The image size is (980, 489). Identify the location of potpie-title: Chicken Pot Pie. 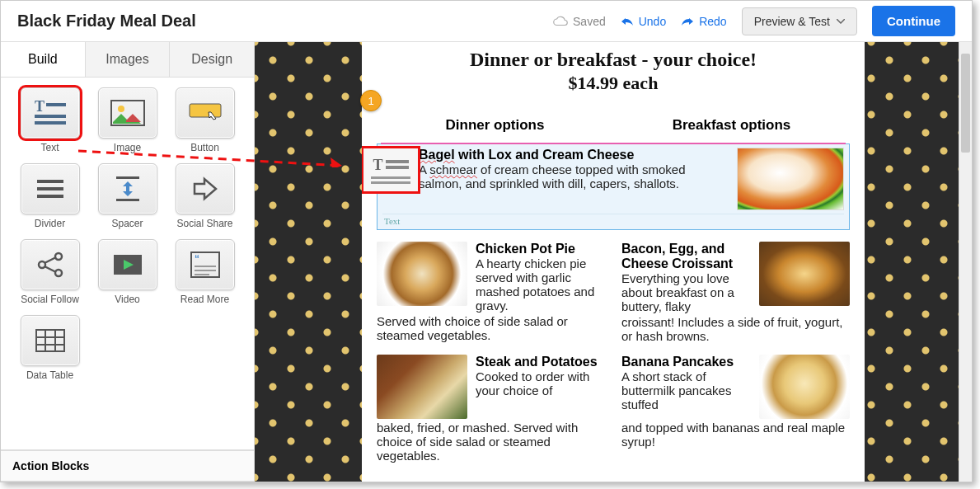
(541, 249).